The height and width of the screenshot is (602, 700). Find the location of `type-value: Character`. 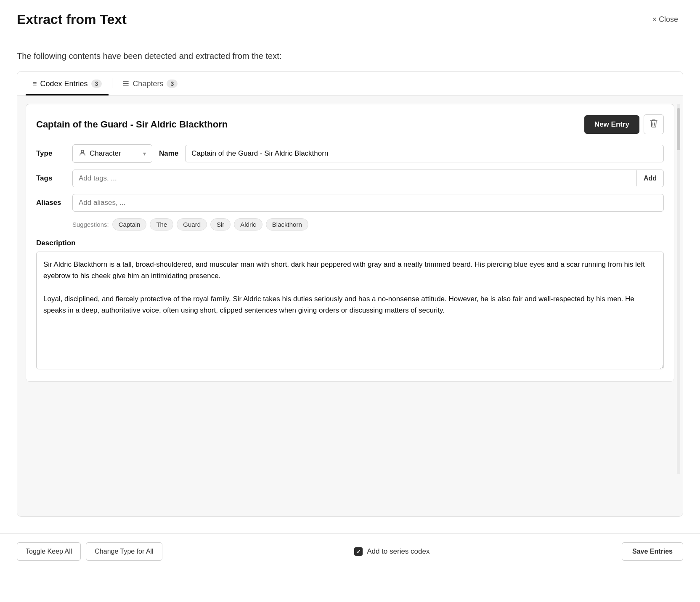

type-value: Character is located at coordinates (105, 154).